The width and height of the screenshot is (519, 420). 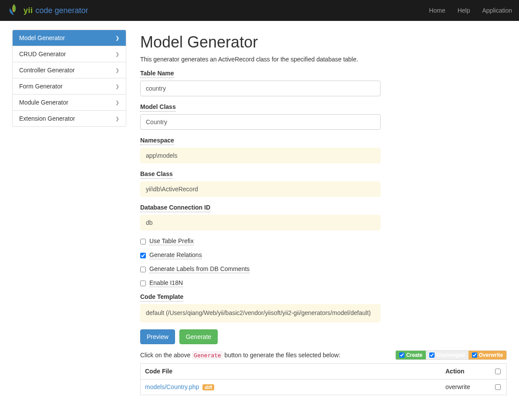 I want to click on generator-list: Model Generator ❯ CRUD Generator ❯ Contr…, so click(x=69, y=78).